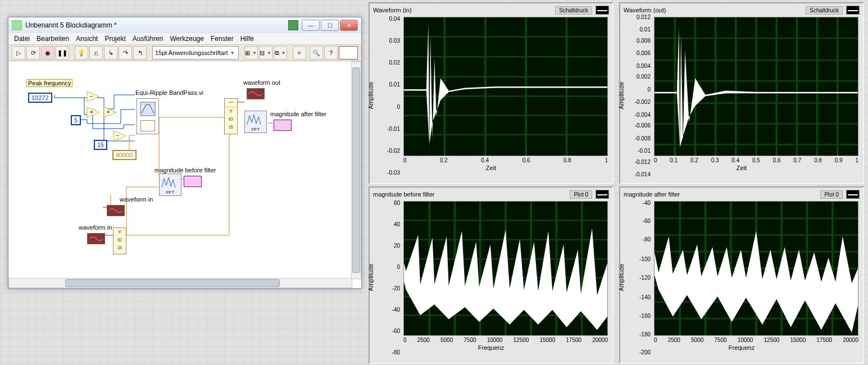 The image size is (868, 365). Describe the element at coordinates (93, 112) in the screenshot. I see `add-node-1: +` at that location.